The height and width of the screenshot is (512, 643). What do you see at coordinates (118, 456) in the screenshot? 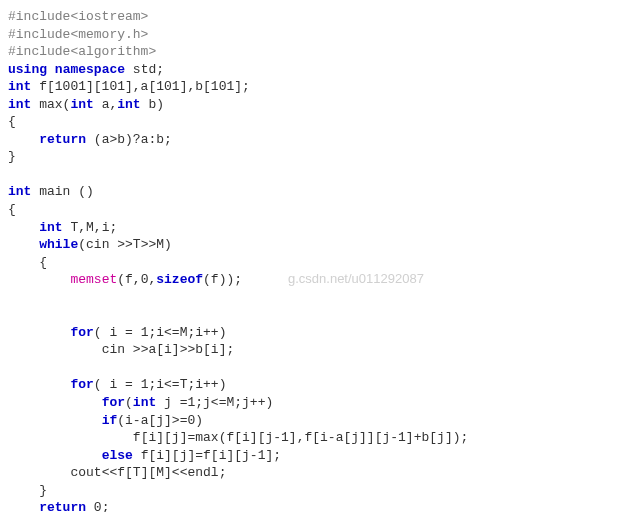
I see `token-kw: else` at bounding box center [118, 456].